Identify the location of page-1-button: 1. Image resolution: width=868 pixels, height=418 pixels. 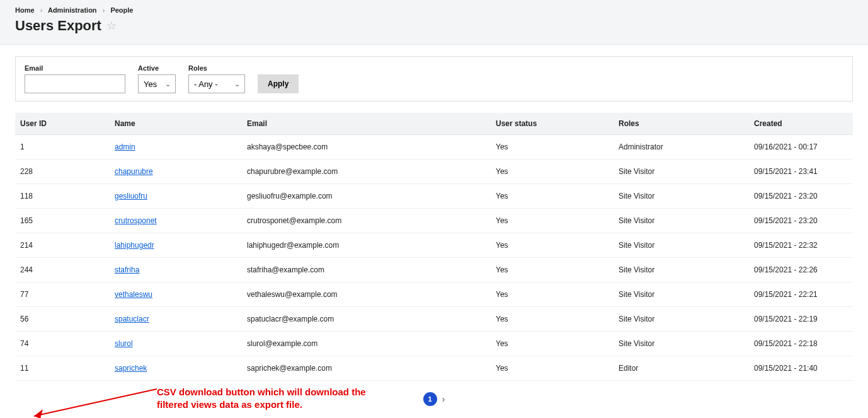
(430, 399).